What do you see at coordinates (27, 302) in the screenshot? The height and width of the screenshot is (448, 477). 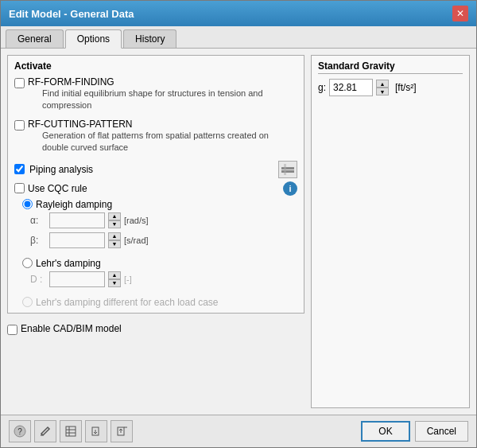 I see `lehrs-different-radio` at bounding box center [27, 302].